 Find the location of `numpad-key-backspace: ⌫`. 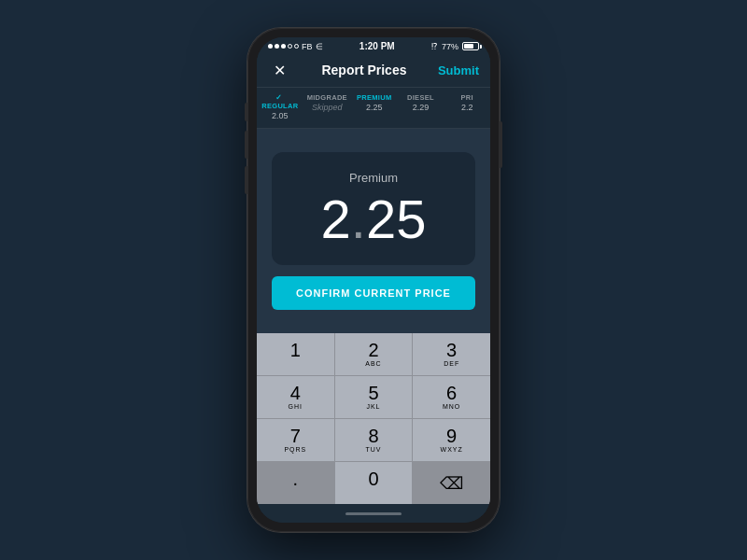

numpad-key-backspace: ⌫ is located at coordinates (452, 483).